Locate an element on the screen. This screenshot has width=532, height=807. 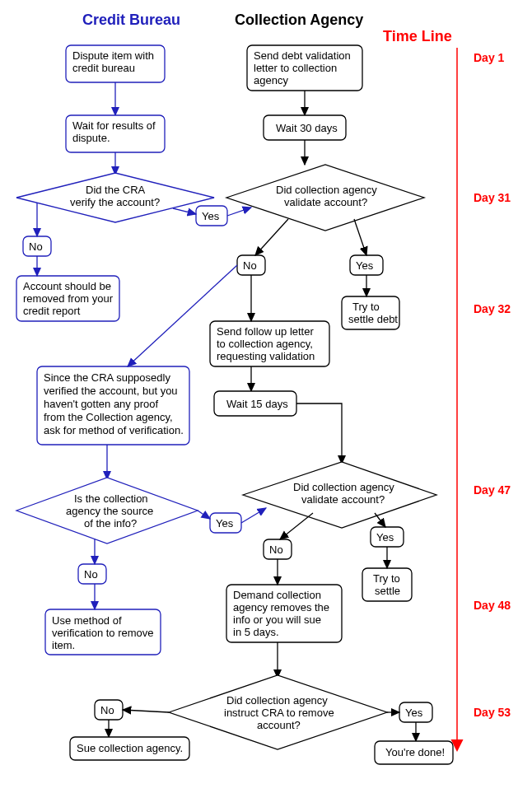
edge-yes-to-black2 is located at coordinates (254, 515).